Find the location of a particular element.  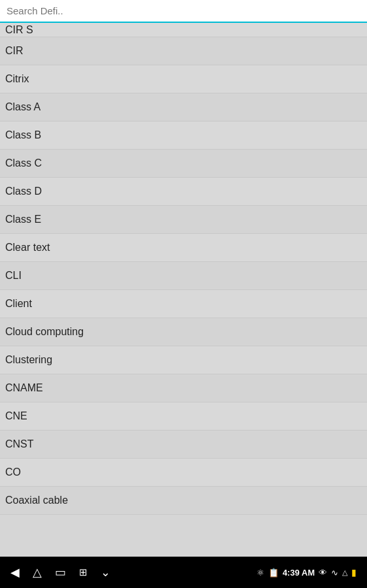

list-item-text: Class A is located at coordinates (23, 107).